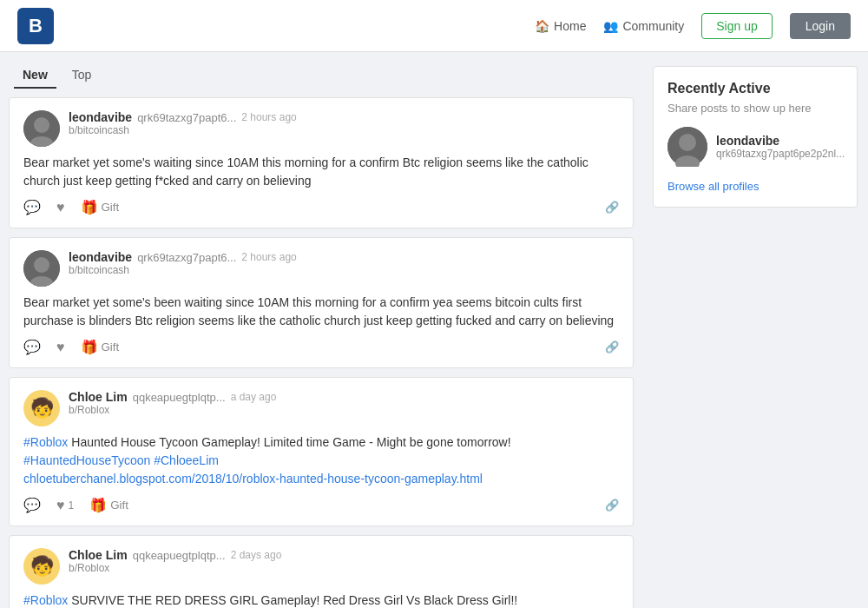  What do you see at coordinates (65, 506) in the screenshot?
I see `like-button: ♥ 1` at bounding box center [65, 506].